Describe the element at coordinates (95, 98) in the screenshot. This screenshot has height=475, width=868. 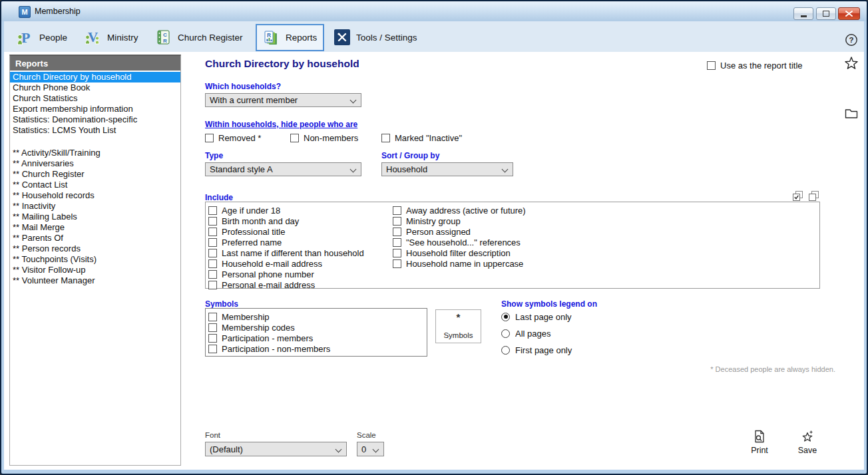
I see `report-list-item: Church Statistics` at that location.